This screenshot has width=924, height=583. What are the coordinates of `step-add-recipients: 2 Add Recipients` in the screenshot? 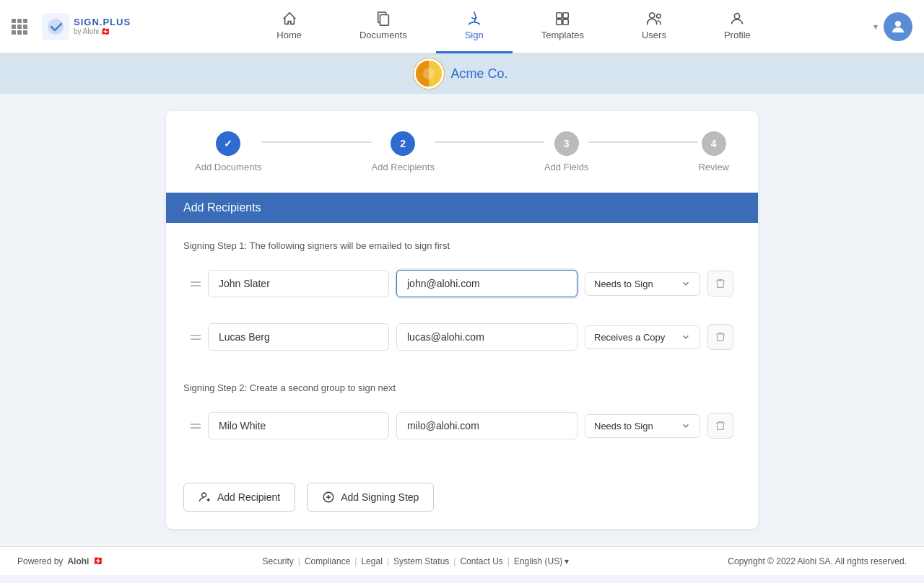 It's located at (403, 152).